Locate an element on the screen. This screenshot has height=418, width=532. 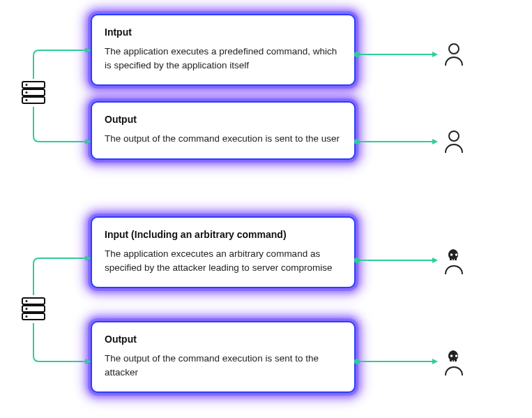
card-title: Input (Including an arbitrary command) is located at coordinates (223, 234).